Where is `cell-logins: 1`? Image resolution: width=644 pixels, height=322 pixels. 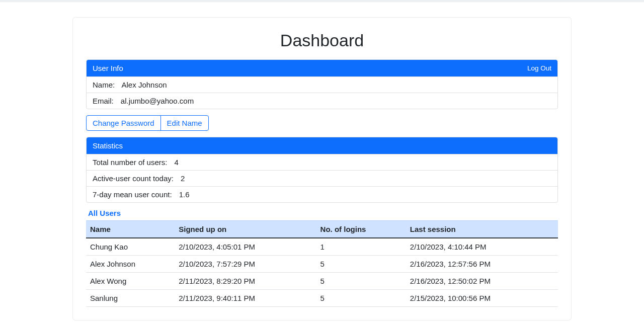 cell-logins: 1 is located at coordinates (362, 247).